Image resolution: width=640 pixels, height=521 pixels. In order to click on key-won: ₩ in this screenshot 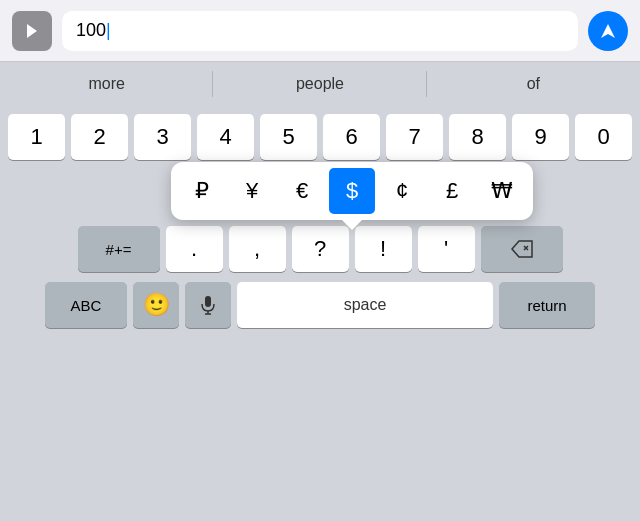, I will do `click(502, 191)`.